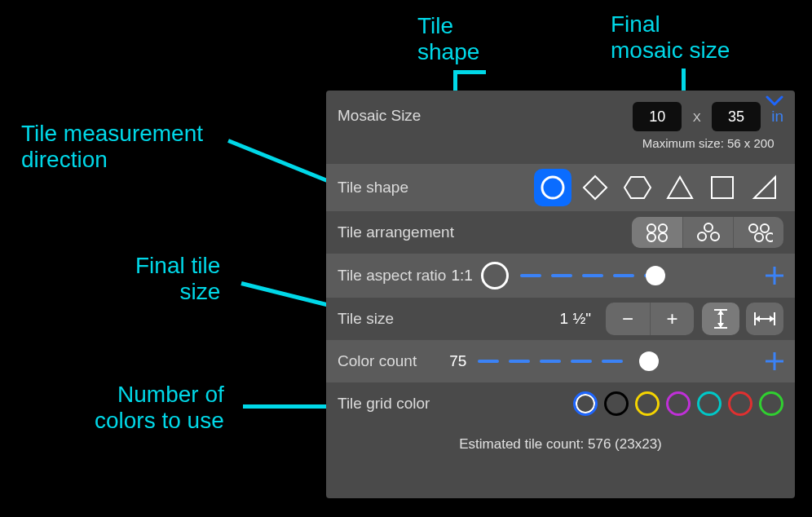 This screenshot has height=517, width=812. Describe the element at coordinates (743, 319) in the screenshot. I see `tile-measure-direction-group` at that location.